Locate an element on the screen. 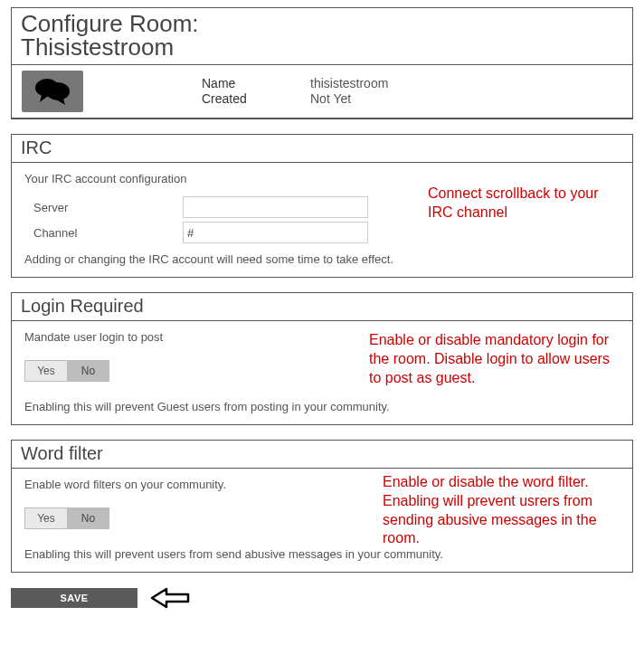  irc-note: Adding or changing the IRC account will … is located at coordinates (322, 259).